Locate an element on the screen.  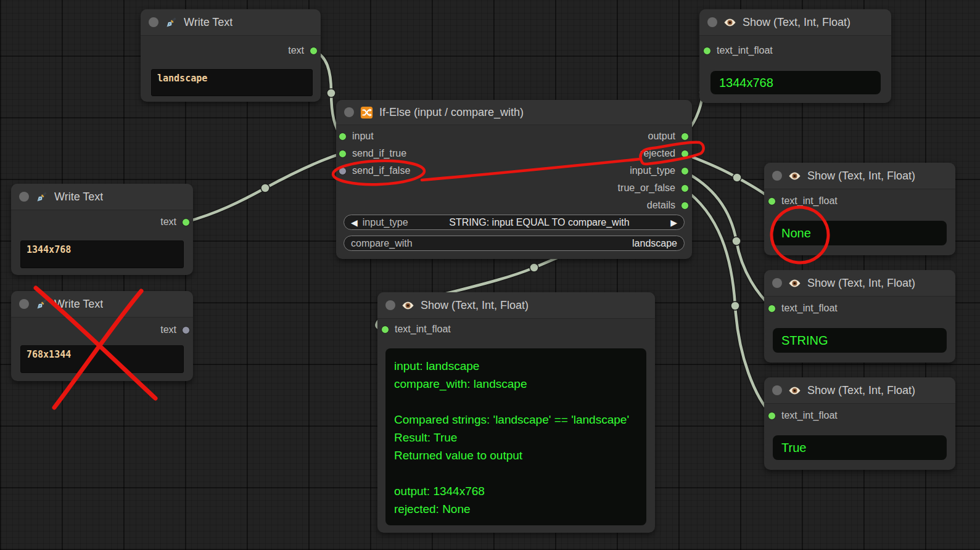
combo-value: STRING: input EQUAL TO compare_with is located at coordinates (540, 223).